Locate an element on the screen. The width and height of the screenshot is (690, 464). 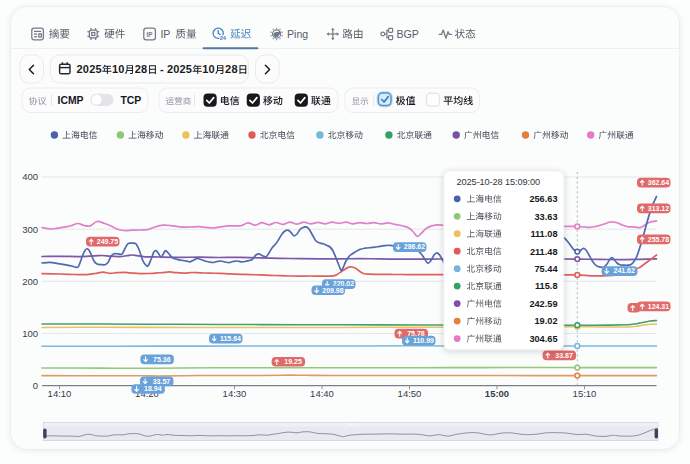
svg-text: 24 is located at coordinates (224, 38).